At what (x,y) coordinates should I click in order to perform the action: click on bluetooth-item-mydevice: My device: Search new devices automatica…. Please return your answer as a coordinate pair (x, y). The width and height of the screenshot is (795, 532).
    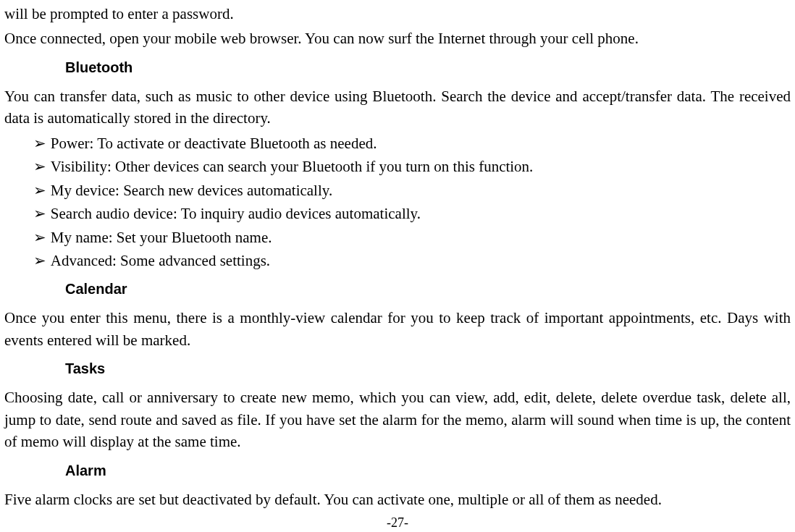
    Looking at the image, I should click on (412, 190).